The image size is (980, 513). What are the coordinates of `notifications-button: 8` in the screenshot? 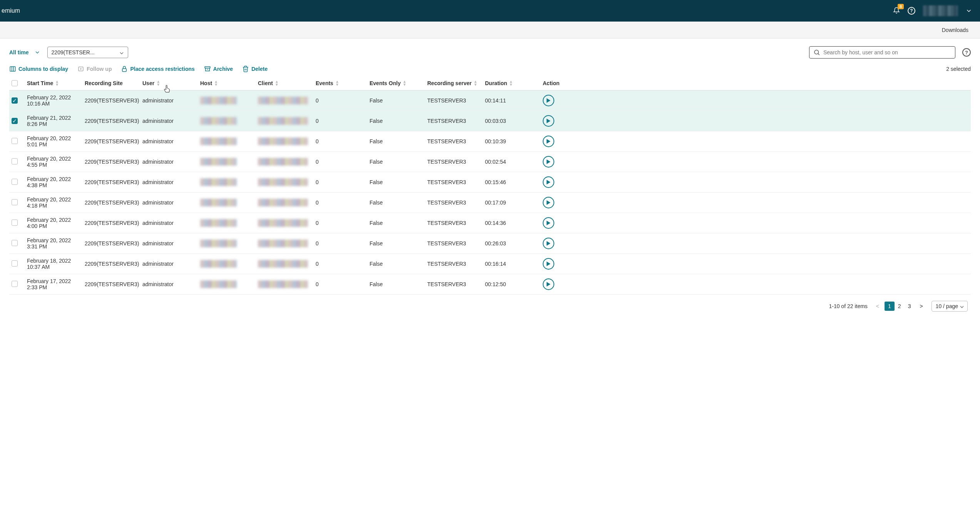 It's located at (896, 11).